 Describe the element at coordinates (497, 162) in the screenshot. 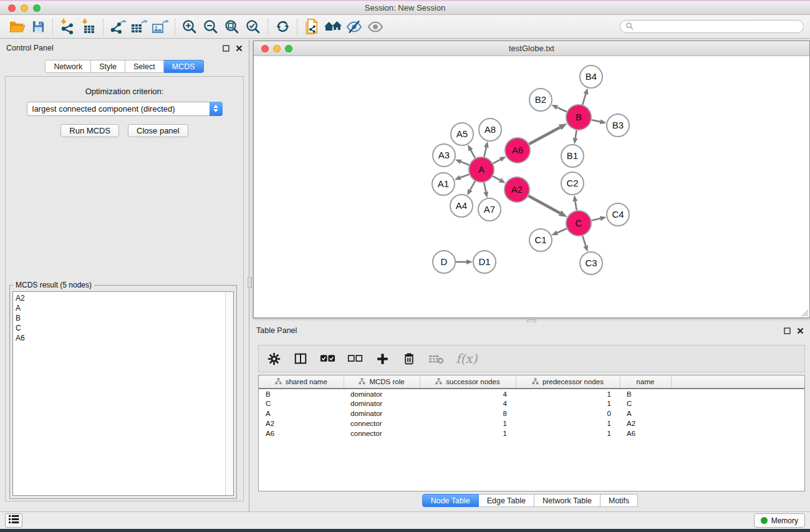

I see `edge-A-A6` at that location.